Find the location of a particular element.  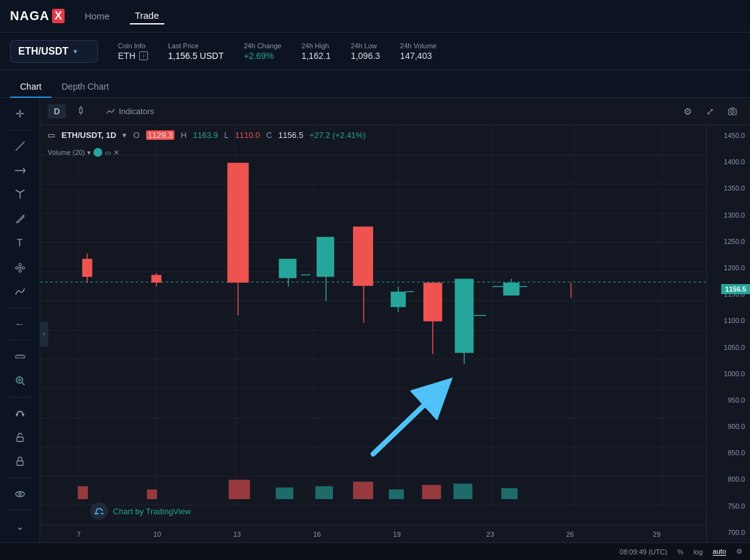

collapse-tool: ⌄ is located at coordinates (20, 527).